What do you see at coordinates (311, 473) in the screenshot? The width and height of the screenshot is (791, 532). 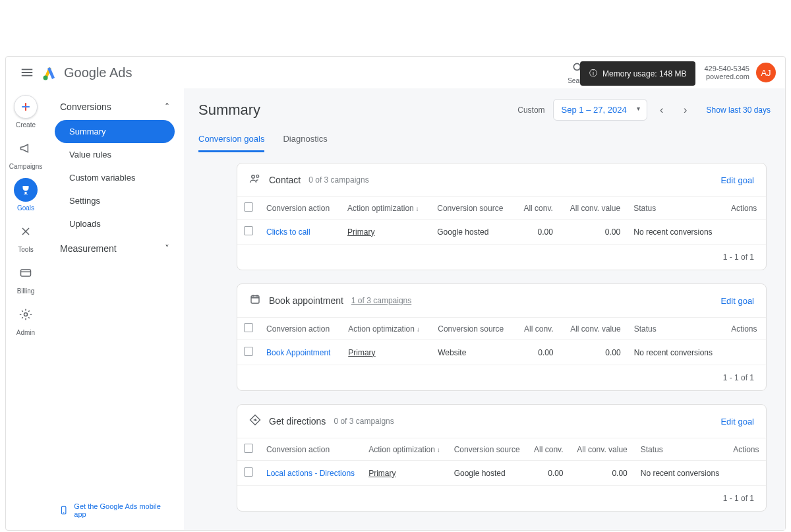 I see `cell-action: Local actions - Directions` at bounding box center [311, 473].